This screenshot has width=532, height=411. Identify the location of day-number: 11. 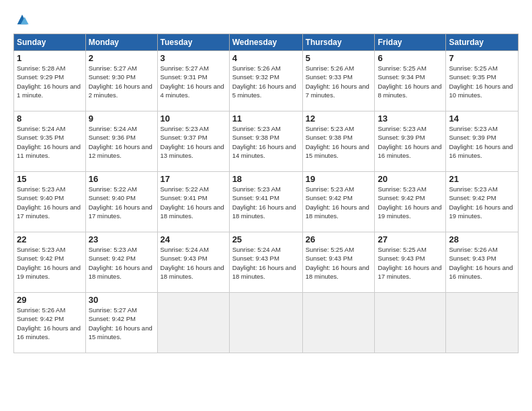
(266, 118).